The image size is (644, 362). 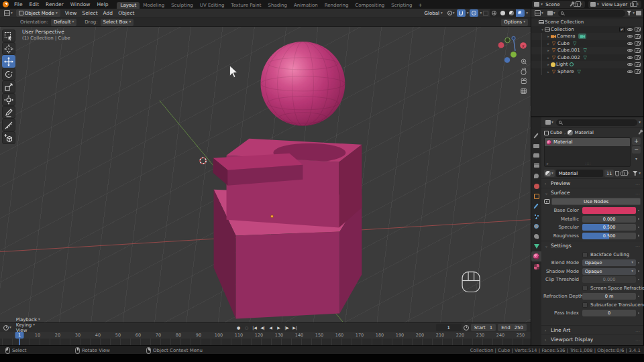 What do you see at coordinates (597, 123) in the screenshot?
I see `properties-search-input` at bounding box center [597, 123].